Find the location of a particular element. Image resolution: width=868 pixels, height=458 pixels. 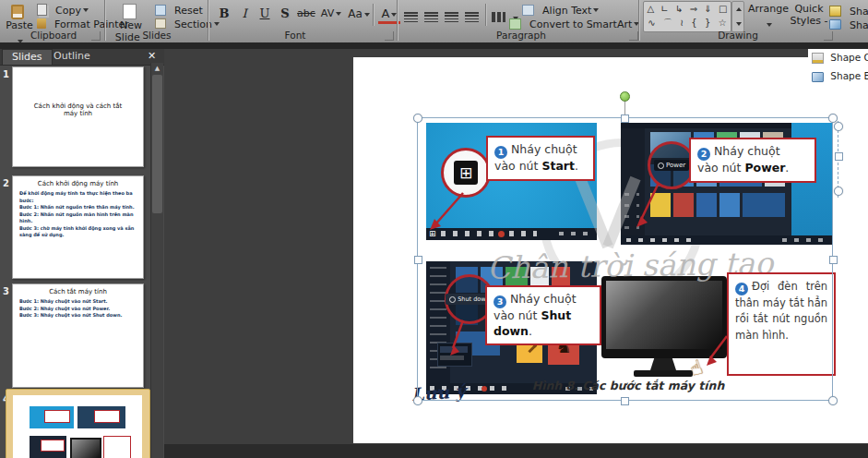

step-2-badge: 2 is located at coordinates (704, 154).